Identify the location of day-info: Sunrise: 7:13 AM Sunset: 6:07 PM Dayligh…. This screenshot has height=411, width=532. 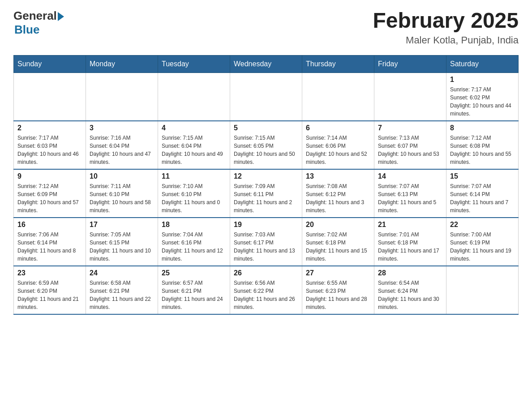
(410, 150).